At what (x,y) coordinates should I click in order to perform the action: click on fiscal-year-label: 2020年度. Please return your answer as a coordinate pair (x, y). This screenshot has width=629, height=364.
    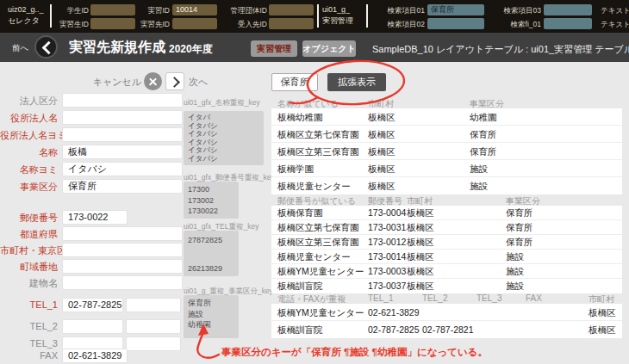
    Looking at the image, I should click on (191, 50).